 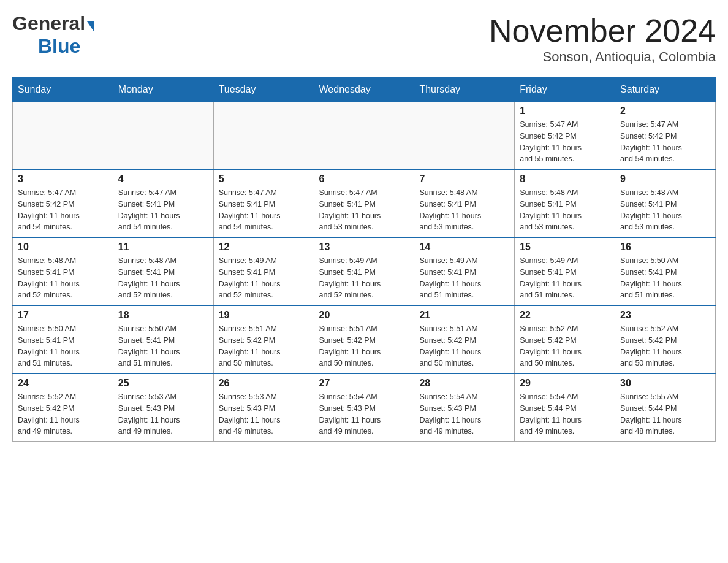 I want to click on day-number: 4, so click(x=163, y=179).